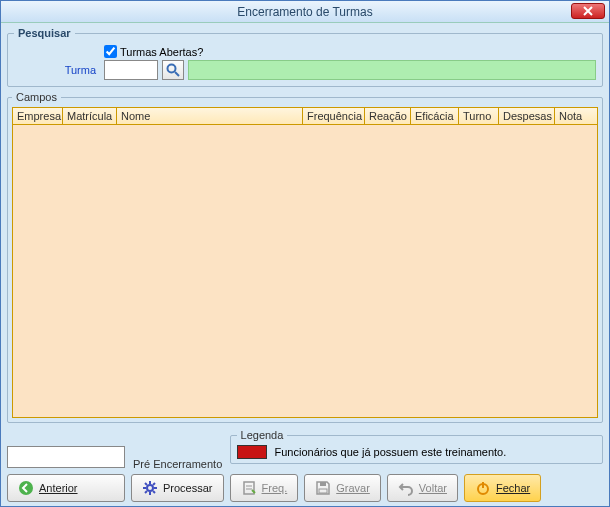 This screenshot has height=507, width=610. Describe the element at coordinates (479, 116) in the screenshot. I see `col-turno: Turno` at that location.